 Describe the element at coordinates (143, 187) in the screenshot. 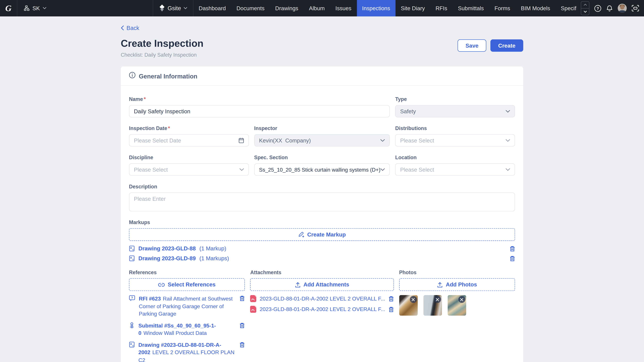

I see `description-label: Description` at that location.